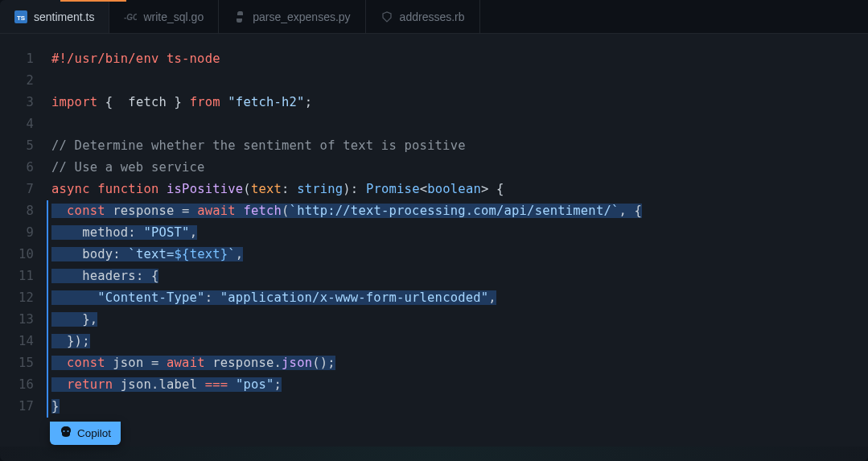 The height and width of the screenshot is (461, 868). Describe the element at coordinates (301, 17) in the screenshot. I see `tab-label: parse_expenses.py` at that location.